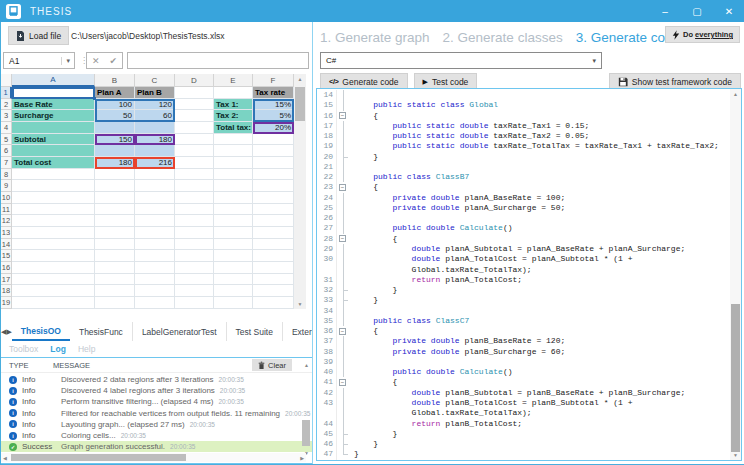  Describe the element at coordinates (274, 80) in the screenshot. I see `column-header-F: F` at that location.